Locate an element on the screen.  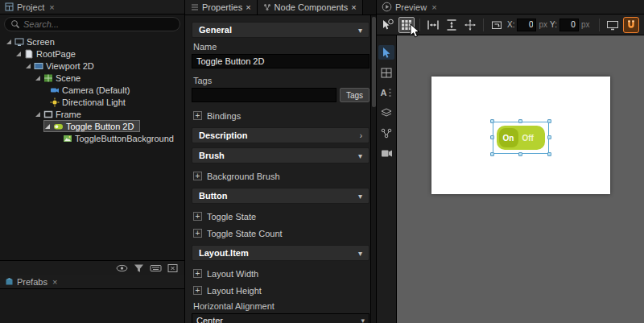
preview-close-icon: × is located at coordinates (434, 7).